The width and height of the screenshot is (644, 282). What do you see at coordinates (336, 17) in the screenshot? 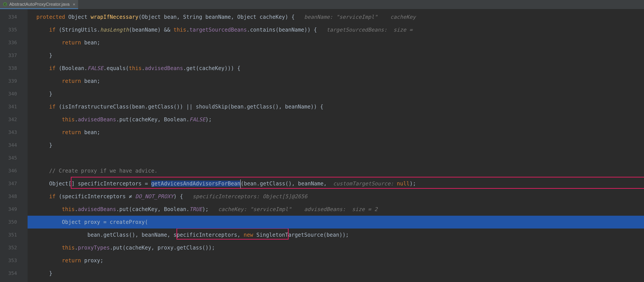
I see `inlay-hint: beanName: "serviceImpl"` at bounding box center [336, 17].